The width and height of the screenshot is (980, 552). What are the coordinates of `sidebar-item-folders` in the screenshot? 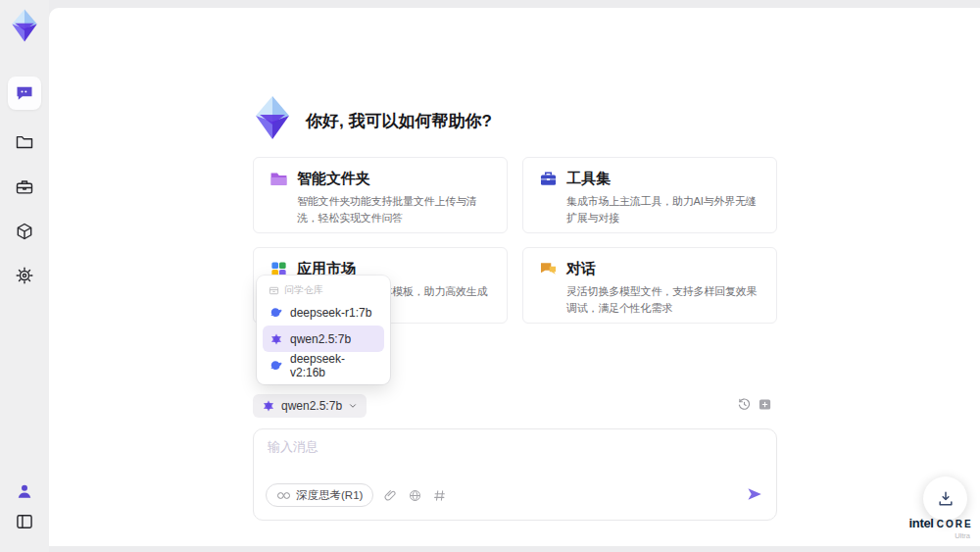 It's located at (24, 142).